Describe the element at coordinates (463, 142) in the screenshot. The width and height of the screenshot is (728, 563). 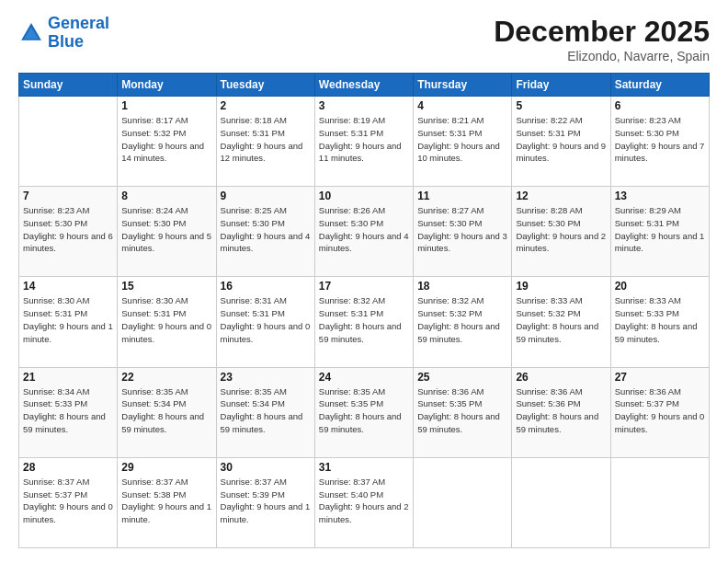
I see `calendar-cell: 4Sunrise: 8:21 AMSunset: 5:31 PMDaylight…` at that location.